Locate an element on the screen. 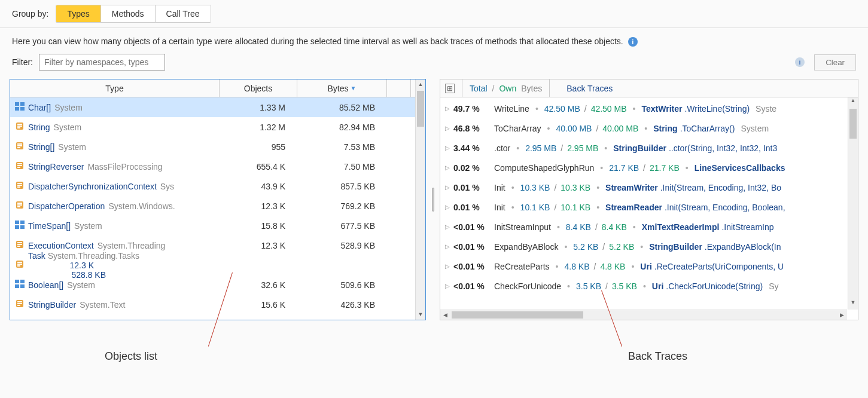 The image size is (868, 398). scroll-right-icon: ▶ is located at coordinates (842, 315).